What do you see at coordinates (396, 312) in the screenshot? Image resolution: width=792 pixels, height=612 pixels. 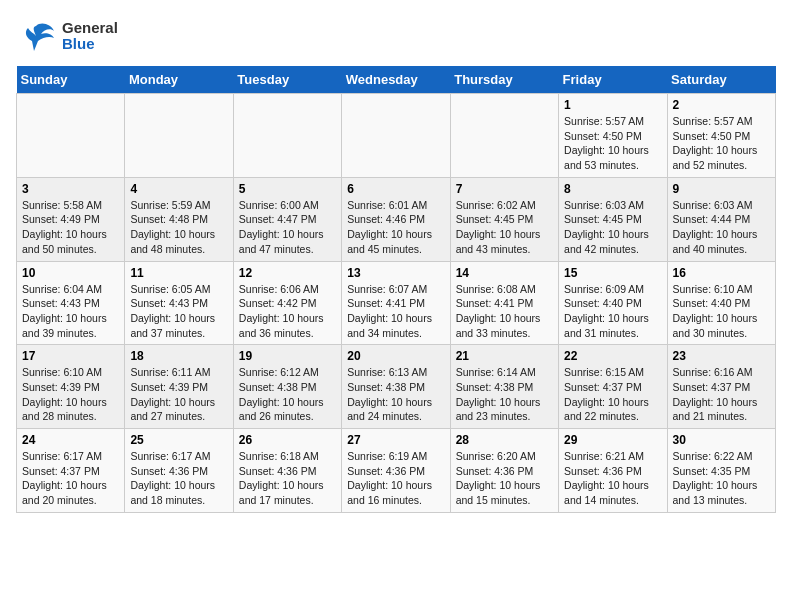 I see `day-detail: Sunrise: 6:07 AM Sunset: 4:41 PM Dayligh…` at bounding box center [396, 312].